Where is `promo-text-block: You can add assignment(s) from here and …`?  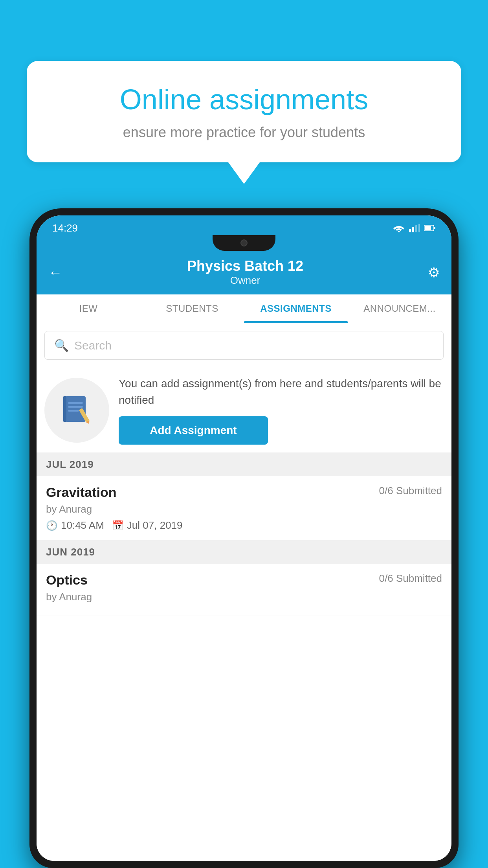
promo-text-block: You can add assignment(s) from here and … is located at coordinates (281, 410).